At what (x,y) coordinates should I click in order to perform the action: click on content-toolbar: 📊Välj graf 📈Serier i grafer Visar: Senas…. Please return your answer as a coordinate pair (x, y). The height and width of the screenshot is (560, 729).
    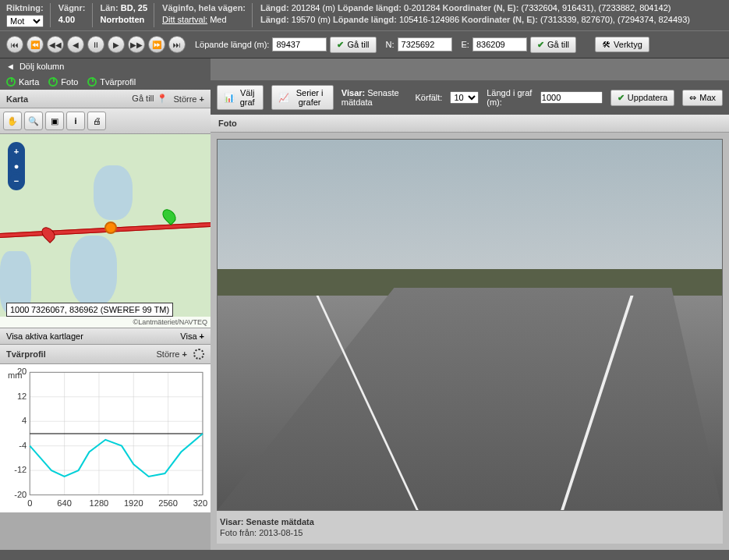
    Looking at the image, I should click on (469, 97).